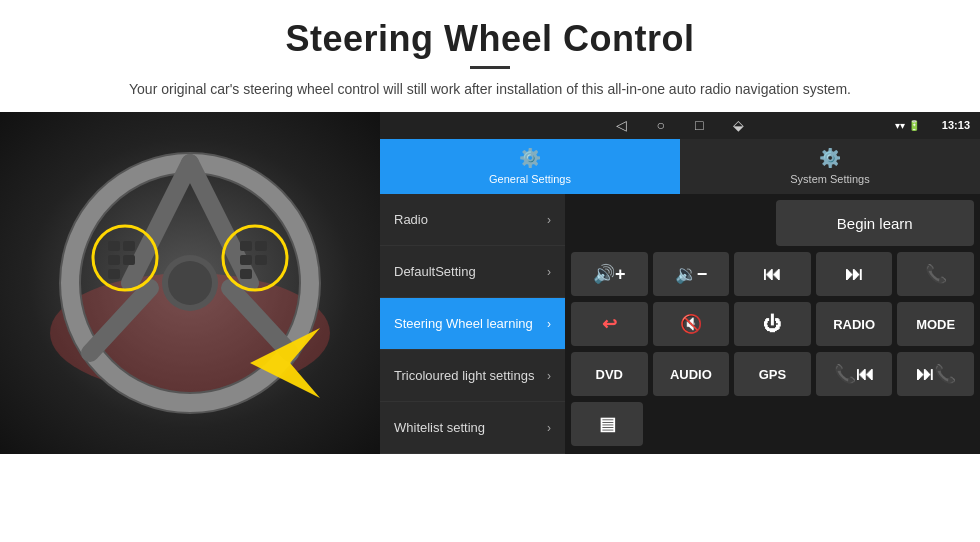 The height and width of the screenshot is (542, 980). I want to click on radio-label: RADIO, so click(854, 324).